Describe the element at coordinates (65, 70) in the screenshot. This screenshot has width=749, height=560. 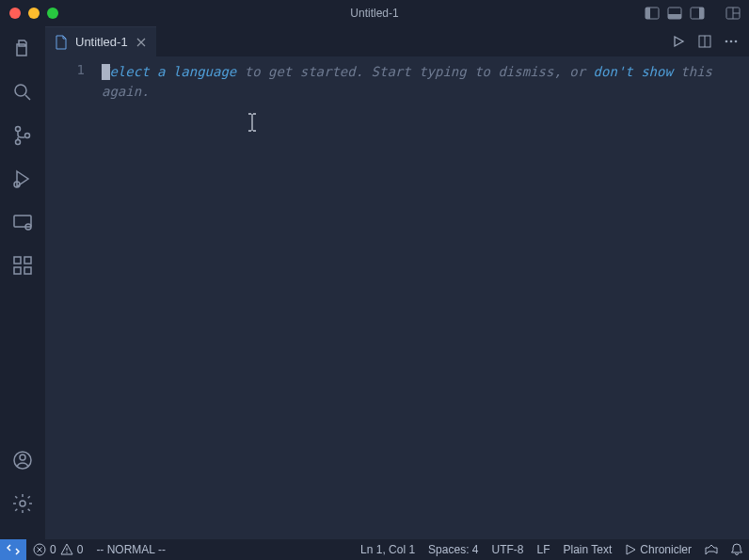
I see `line-number: 1` at that location.